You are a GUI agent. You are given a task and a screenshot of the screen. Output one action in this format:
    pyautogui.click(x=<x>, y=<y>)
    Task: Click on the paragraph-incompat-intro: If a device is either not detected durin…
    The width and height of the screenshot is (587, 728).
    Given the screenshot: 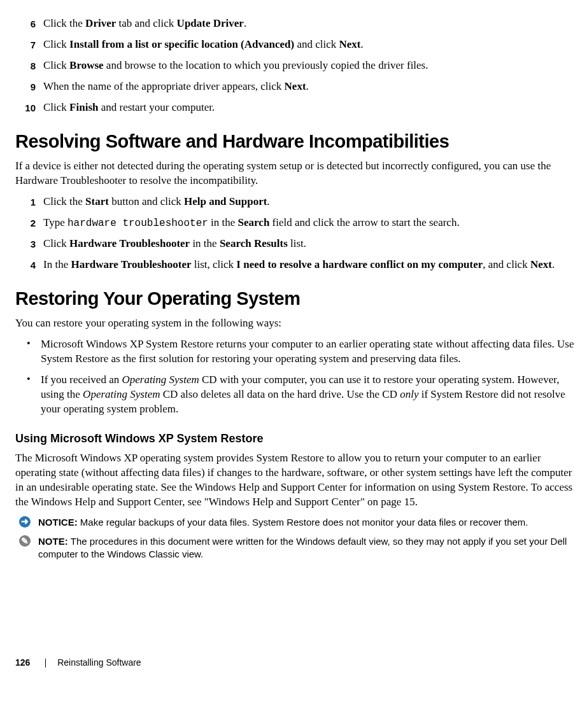 What is the action you would take?
    pyautogui.click(x=295, y=174)
    